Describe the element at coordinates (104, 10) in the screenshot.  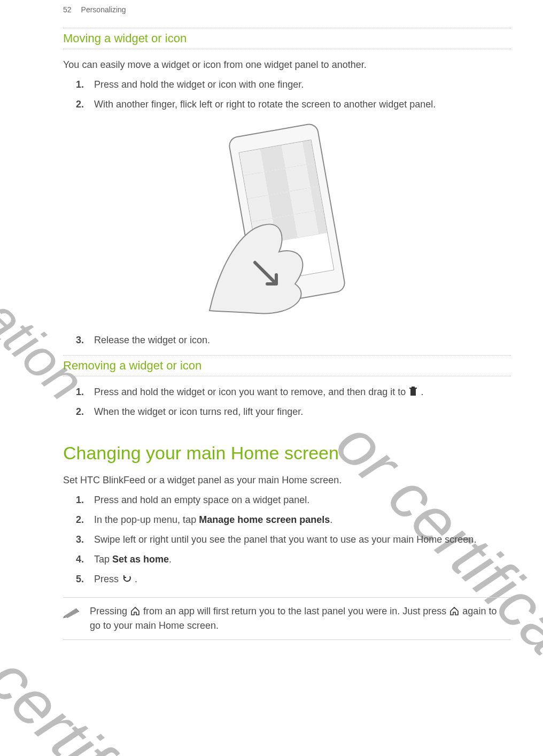
I see `chapter-title: Personalizing` at that location.